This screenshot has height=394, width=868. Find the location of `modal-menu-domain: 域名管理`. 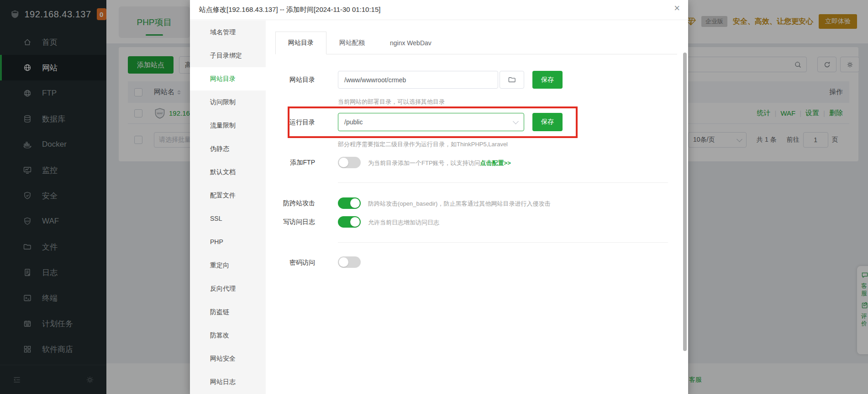

modal-menu-domain: 域名管理 is located at coordinates (228, 32).